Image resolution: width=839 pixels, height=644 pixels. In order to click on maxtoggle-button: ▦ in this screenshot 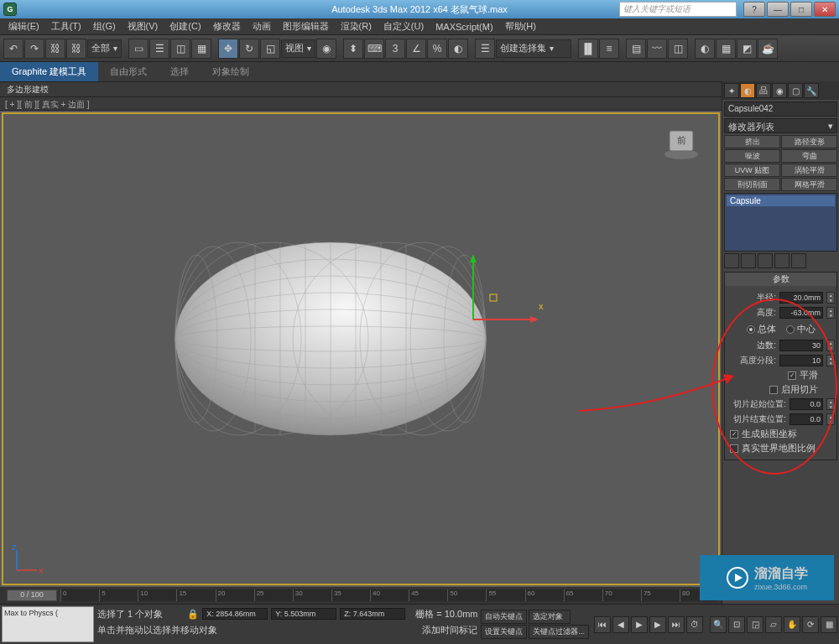, I will do `click(829, 625)`.